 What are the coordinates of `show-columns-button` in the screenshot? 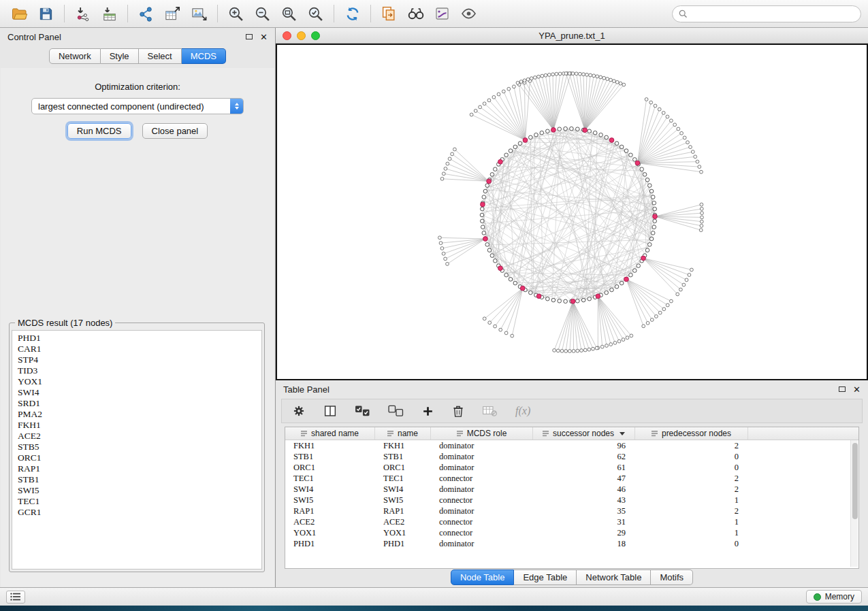 It's located at (330, 411).